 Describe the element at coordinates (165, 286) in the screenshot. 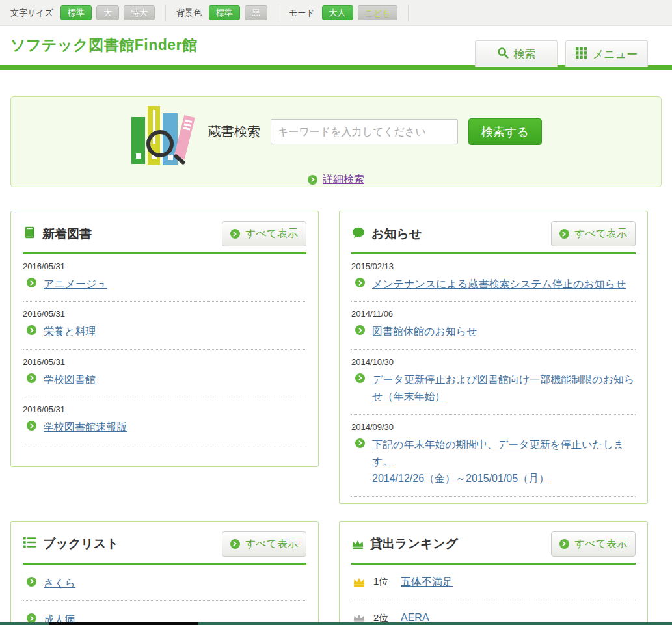

I see `item-link-row: アニメージュ` at that location.